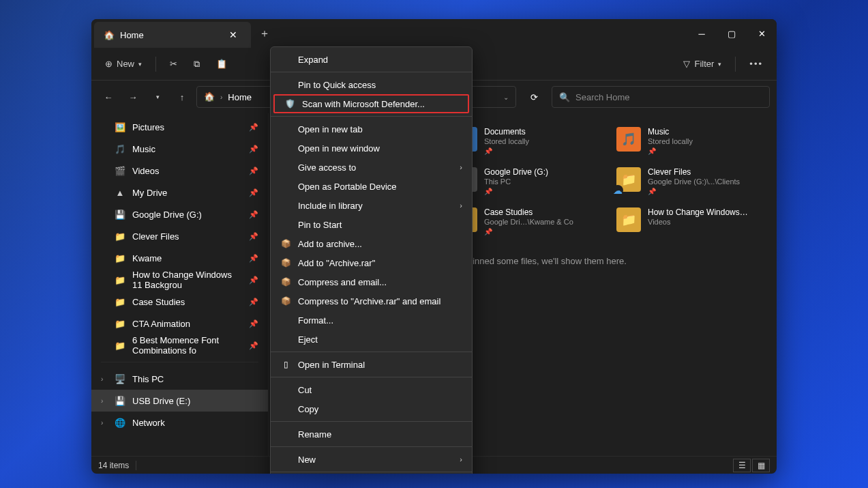  What do you see at coordinates (196, 64) in the screenshot?
I see `copy-button: ⧉` at bounding box center [196, 64].